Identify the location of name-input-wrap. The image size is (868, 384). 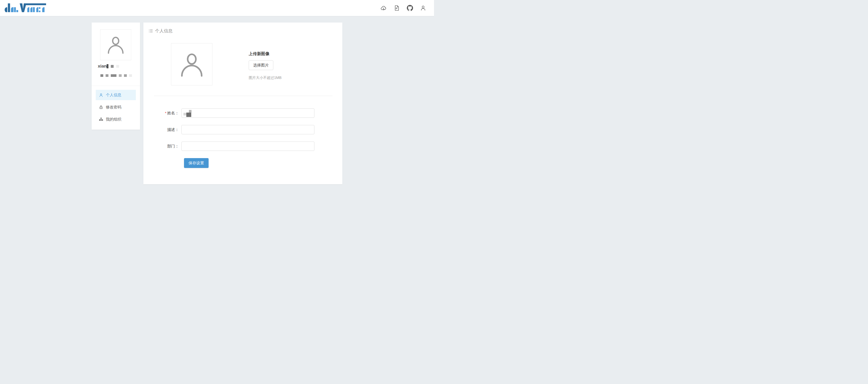
(248, 113).